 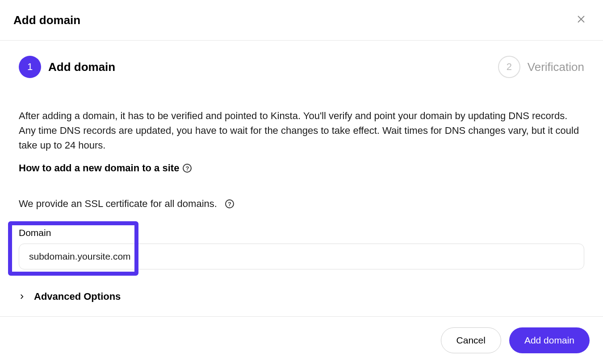 What do you see at coordinates (302, 204) in the screenshot?
I see `ssl-info-row: We provide an SSL certificate for all do…` at bounding box center [302, 204].